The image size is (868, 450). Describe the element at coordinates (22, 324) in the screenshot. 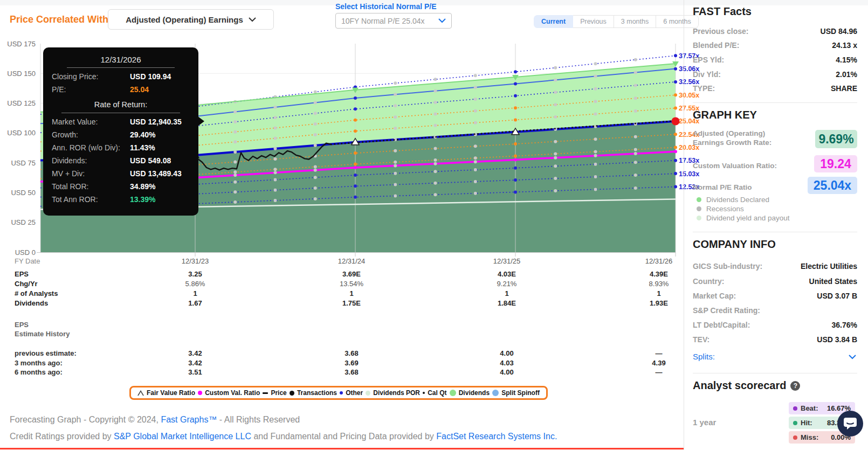

I see `estimate-history-title-1: EPS` at that location.